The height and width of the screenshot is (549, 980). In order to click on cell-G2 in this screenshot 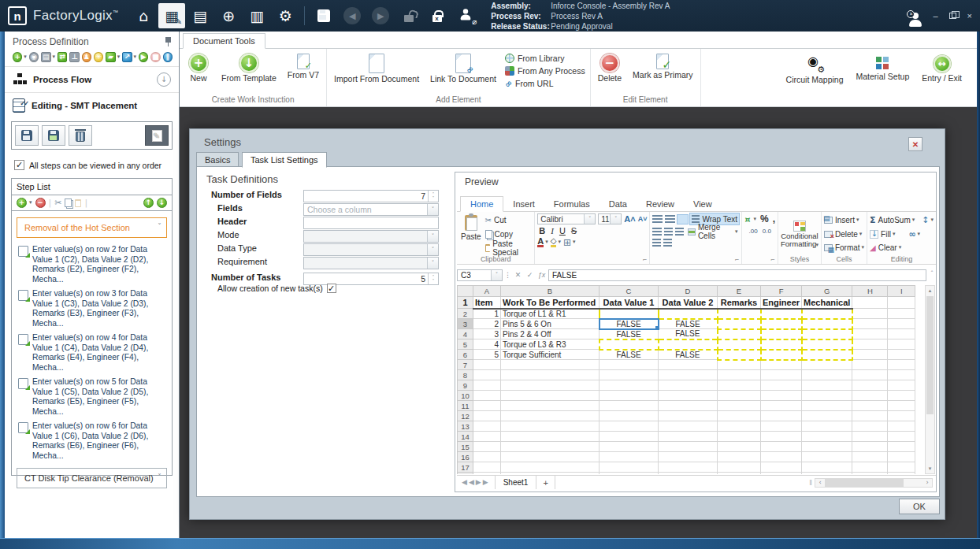, I will do `click(827, 313)`.